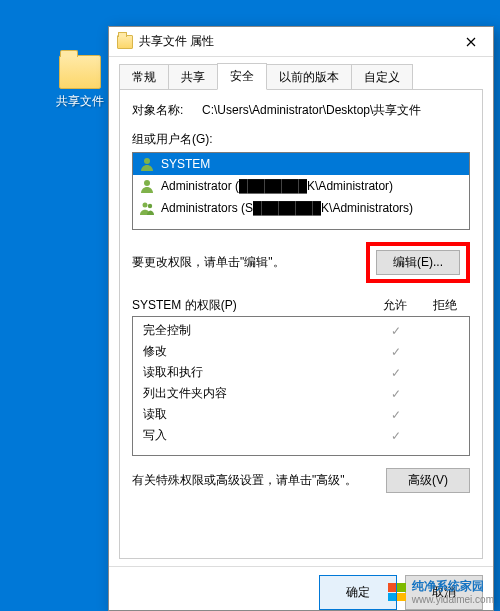 Image resolution: width=500 pixels, height=611 pixels. I want to click on perm-name: 读取和执行, so click(259, 372).